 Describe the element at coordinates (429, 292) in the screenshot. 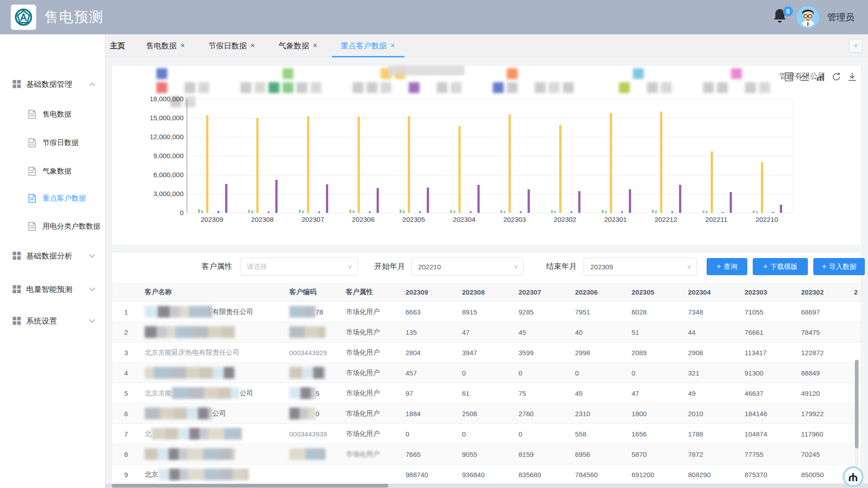

I see `column-header: 202309` at that location.